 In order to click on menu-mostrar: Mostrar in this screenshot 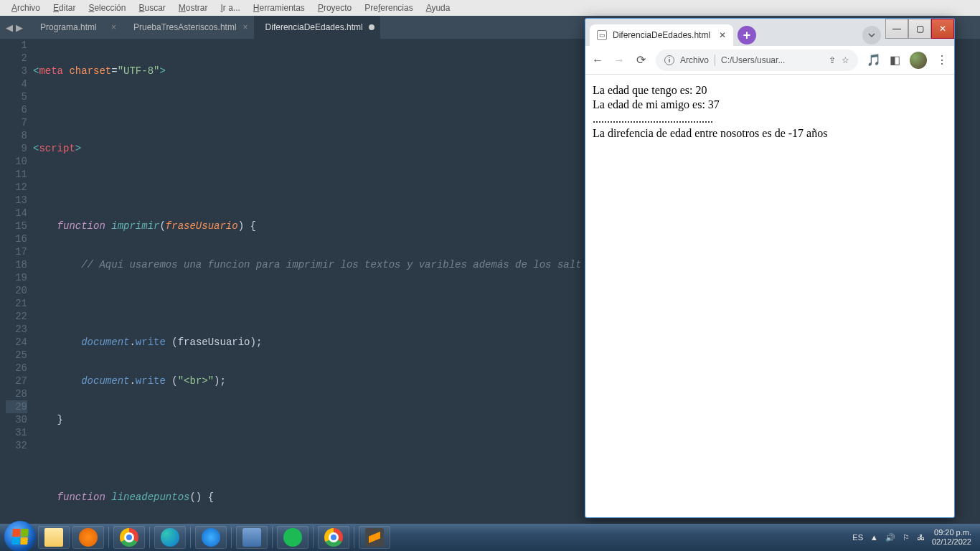, I will do `click(194, 8)`.